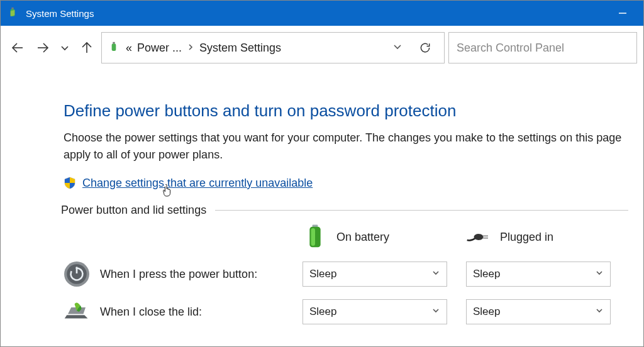 The width and height of the screenshot is (644, 347). What do you see at coordinates (623, 13) in the screenshot?
I see `minimize-button` at bounding box center [623, 13].